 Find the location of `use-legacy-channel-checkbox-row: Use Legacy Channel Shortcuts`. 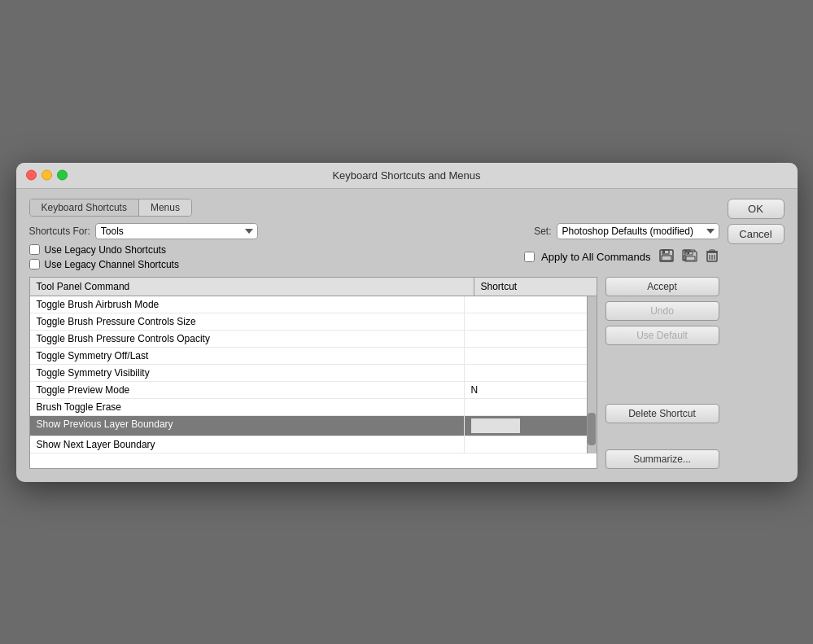

use-legacy-channel-checkbox-row: Use Legacy Channel Shortcuts is located at coordinates (104, 265).